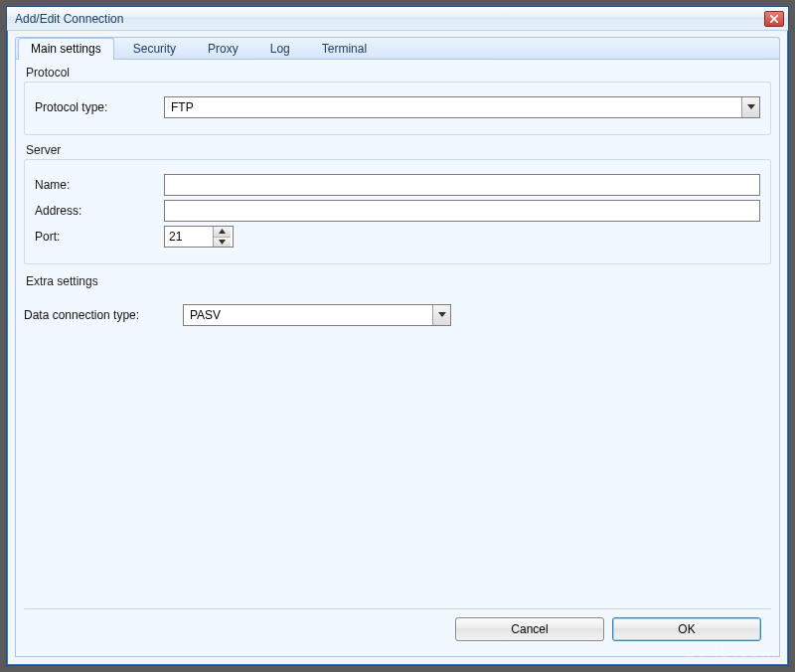  I want to click on tab-proxy: Proxy, so click(223, 49).